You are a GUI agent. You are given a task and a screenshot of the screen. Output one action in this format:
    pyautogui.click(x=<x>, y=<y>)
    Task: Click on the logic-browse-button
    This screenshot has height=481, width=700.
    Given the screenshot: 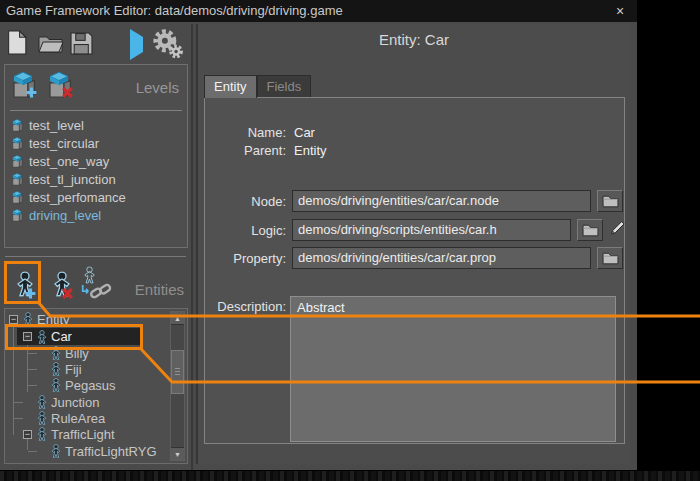 What is the action you would take?
    pyautogui.click(x=590, y=230)
    